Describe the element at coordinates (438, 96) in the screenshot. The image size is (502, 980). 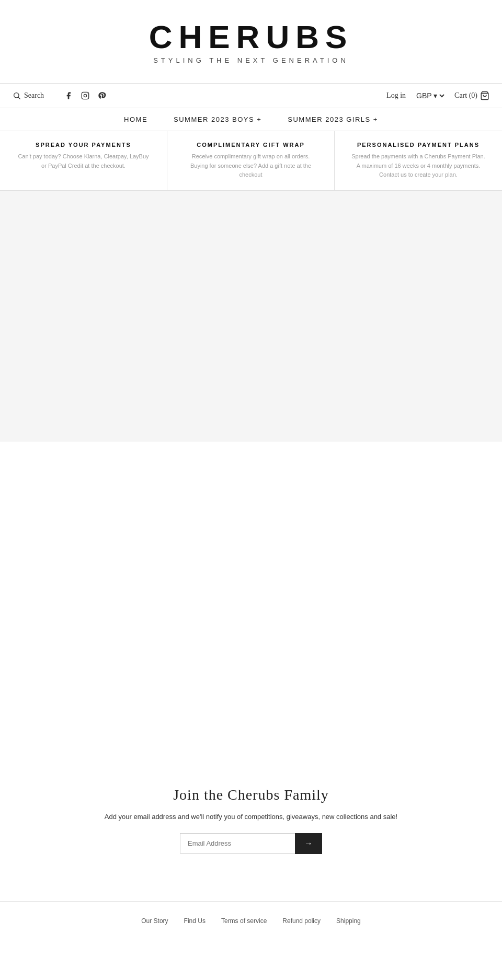
I see `top-bar-right: Log in GBP ▾ USD EUR Cart (0)` at that location.